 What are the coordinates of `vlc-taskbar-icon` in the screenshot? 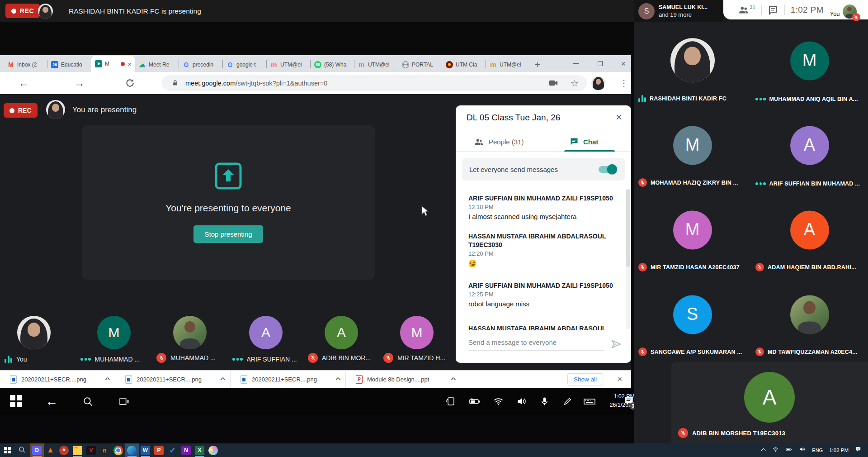 It's located at (51, 450).